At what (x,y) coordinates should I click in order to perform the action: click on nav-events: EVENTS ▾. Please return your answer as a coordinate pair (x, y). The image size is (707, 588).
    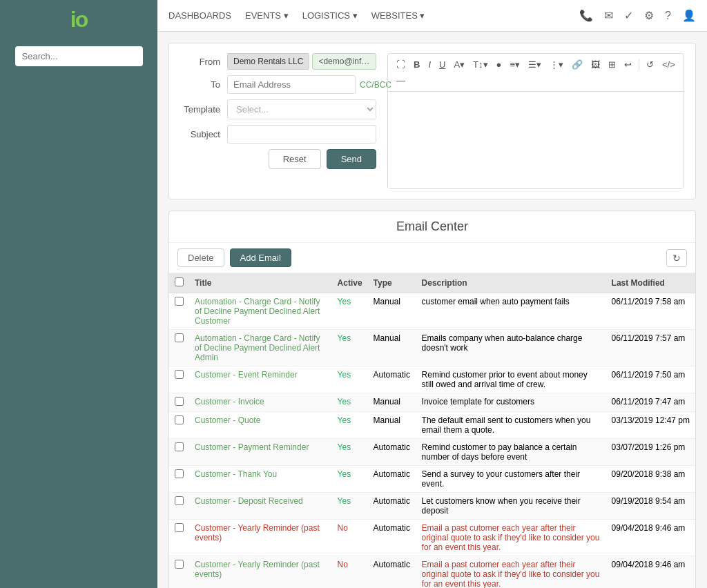
    Looking at the image, I should click on (267, 15).